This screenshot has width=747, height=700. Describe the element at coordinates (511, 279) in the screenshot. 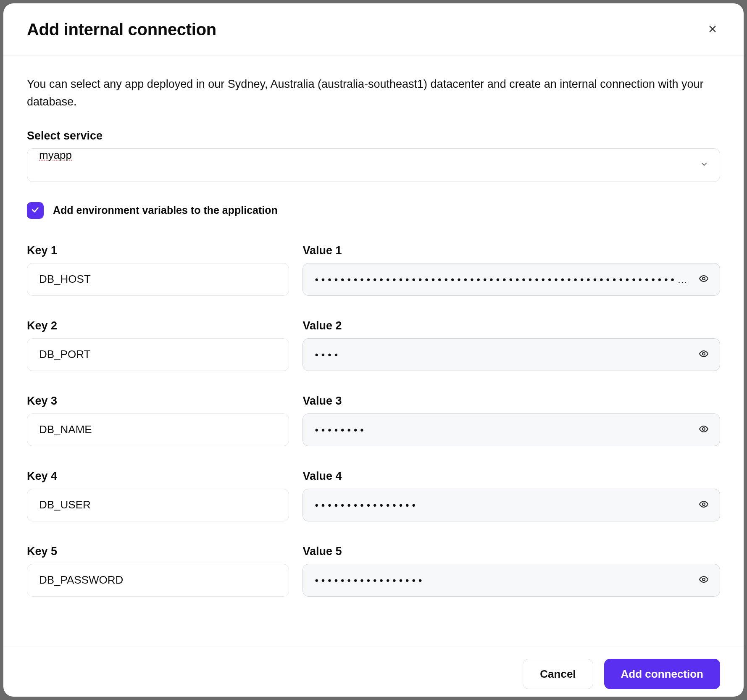

I see `value-wrap: ••••••••••••••••••••••••••••••••••••••••…` at that location.